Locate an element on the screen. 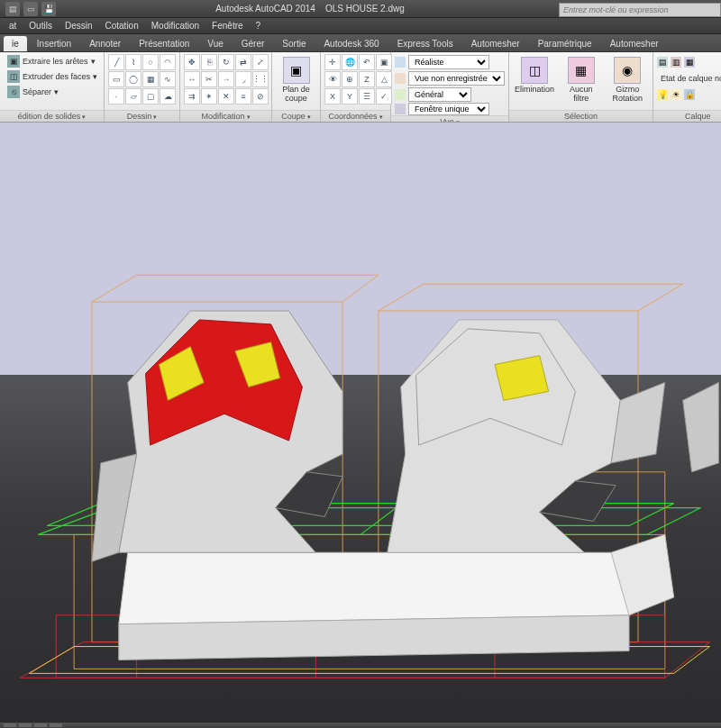  tab-sortie: Sortie is located at coordinates (294, 43).